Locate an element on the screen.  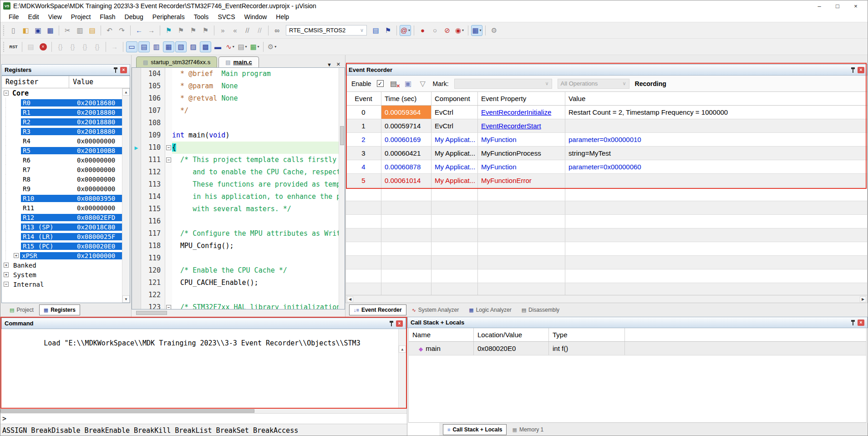
menu-help: Help is located at coordinates (282, 17).